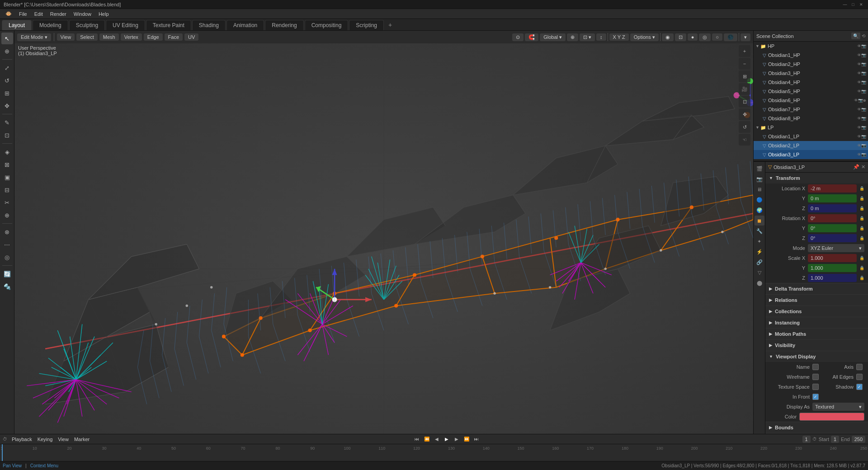  Describe the element at coordinates (832, 208) in the screenshot. I see `location-z-value: 0 m` at that location.